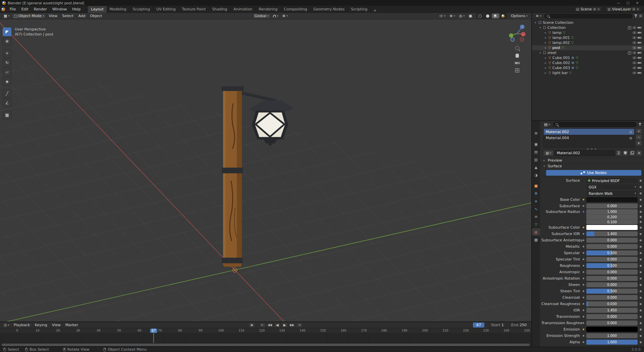  I want to click on properties-search-input, so click(595, 124).